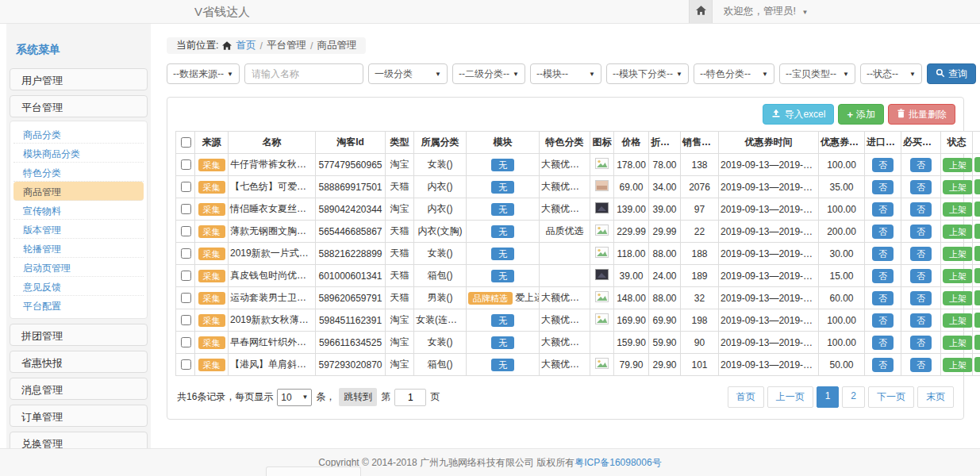  What do you see at coordinates (79, 389) in the screenshot?
I see `sidebar-group-消息管理: 消息管理` at bounding box center [79, 389].